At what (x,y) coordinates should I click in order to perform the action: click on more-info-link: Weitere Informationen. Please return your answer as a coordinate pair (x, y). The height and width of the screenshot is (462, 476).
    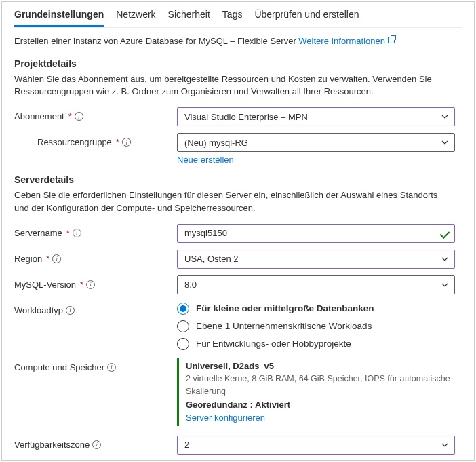
    Looking at the image, I should click on (346, 41).